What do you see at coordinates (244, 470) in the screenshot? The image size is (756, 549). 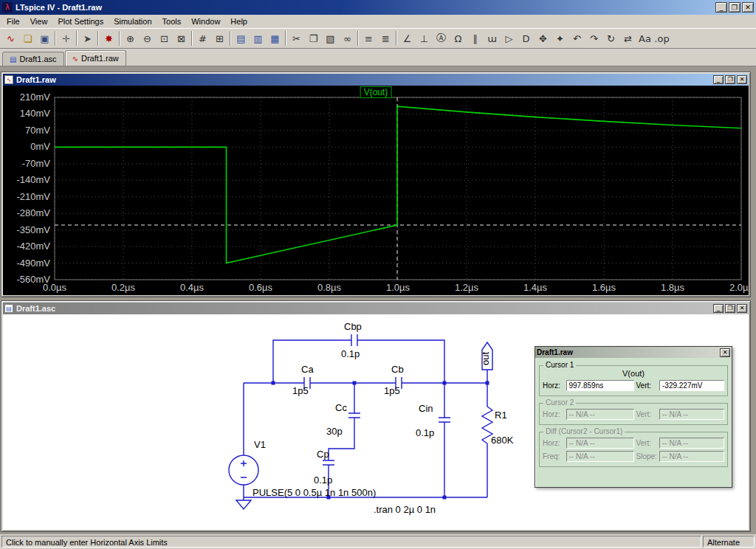 I see `voltage-source-v1-symbol` at bounding box center [244, 470].